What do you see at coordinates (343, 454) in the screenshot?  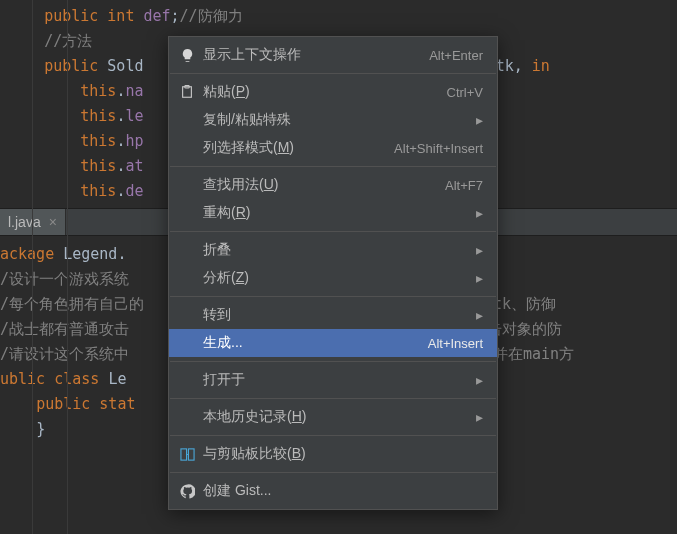 I see `menu-item-label: 与剪贴板比较(B)` at bounding box center [343, 454].